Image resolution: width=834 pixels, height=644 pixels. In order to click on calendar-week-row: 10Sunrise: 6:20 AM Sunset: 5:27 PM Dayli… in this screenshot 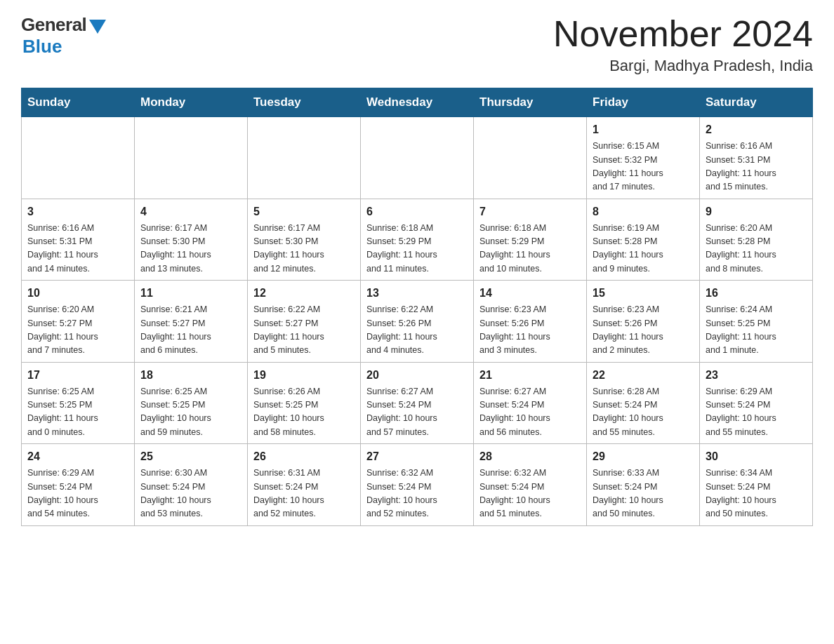, I will do `click(417, 321)`.